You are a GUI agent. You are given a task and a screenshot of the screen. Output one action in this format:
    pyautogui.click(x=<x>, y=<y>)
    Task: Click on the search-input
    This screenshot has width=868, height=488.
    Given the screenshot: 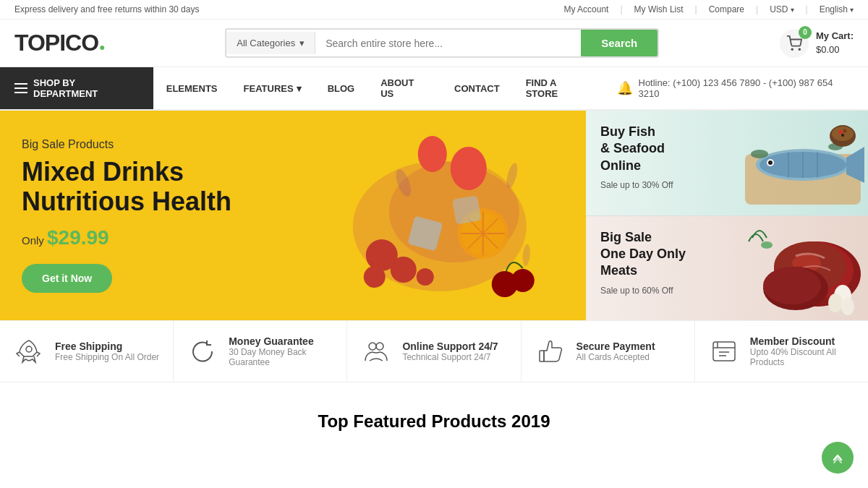 What is the action you would take?
    pyautogui.click(x=448, y=43)
    